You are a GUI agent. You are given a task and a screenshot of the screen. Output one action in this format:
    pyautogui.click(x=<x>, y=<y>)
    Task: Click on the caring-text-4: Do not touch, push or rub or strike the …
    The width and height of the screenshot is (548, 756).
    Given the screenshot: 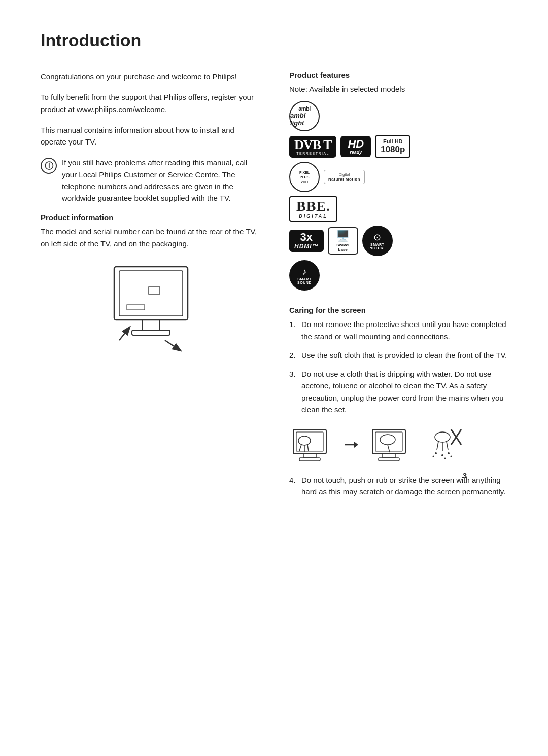 What is the action you would take?
    pyautogui.click(x=404, y=486)
    